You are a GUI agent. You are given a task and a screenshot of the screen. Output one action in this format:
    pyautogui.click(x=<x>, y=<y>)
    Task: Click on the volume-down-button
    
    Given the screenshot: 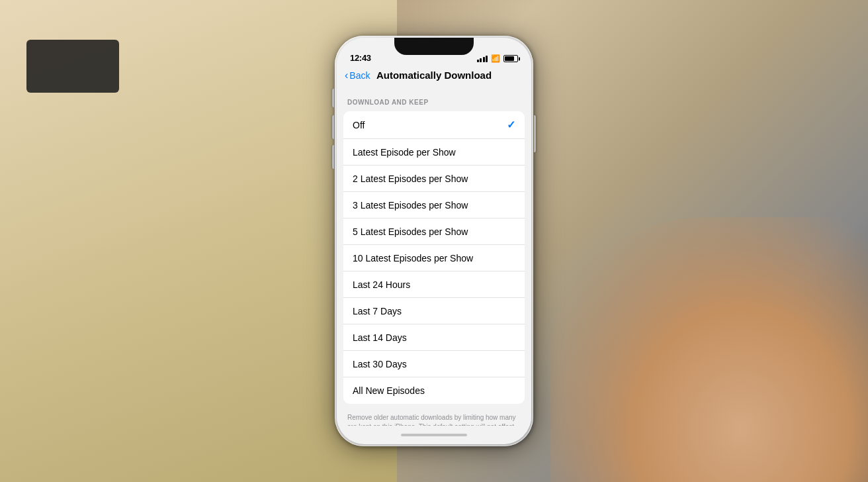 What is the action you would take?
    pyautogui.click(x=333, y=157)
    